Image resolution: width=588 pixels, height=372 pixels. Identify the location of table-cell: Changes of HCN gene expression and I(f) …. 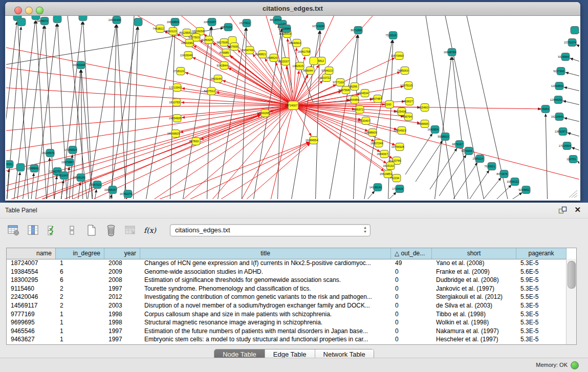
(266, 263).